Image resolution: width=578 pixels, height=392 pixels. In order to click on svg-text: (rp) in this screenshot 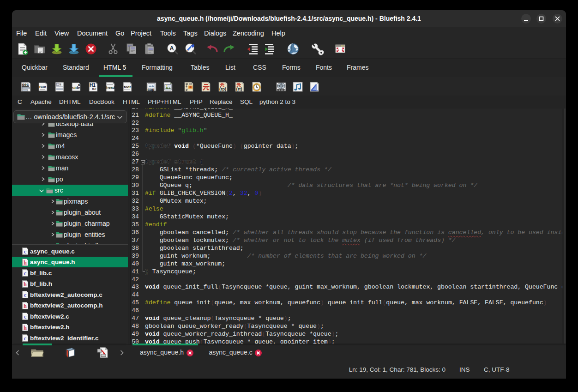, I will do `click(223, 89)`.